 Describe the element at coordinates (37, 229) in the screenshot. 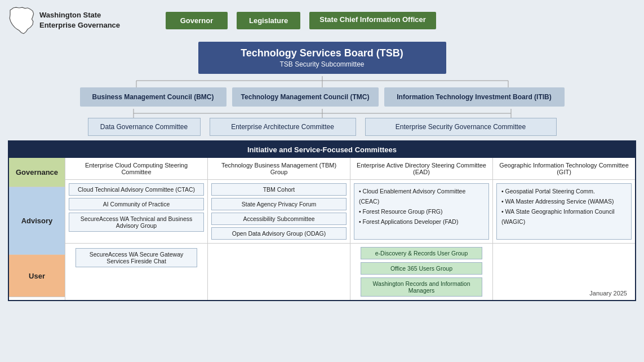

I see `label-column: Governance Advisory User` at that location.